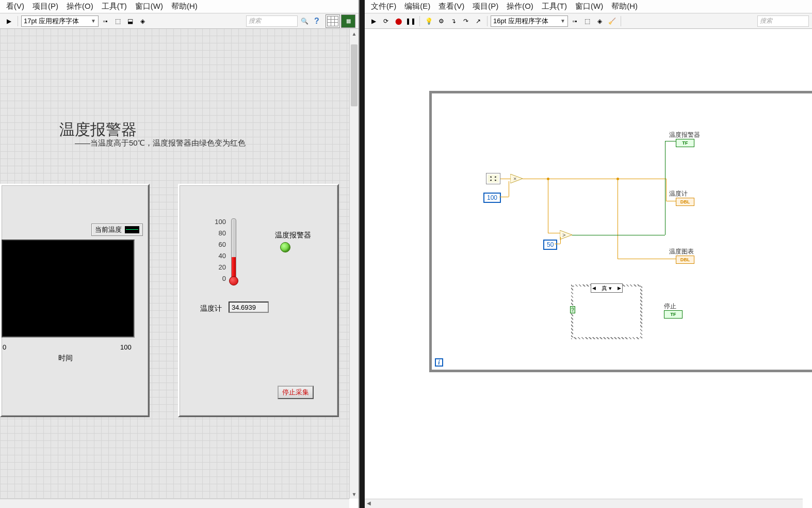 This screenshot has width=812, height=508. I want to click on axis-tick: 100, so click(126, 347).